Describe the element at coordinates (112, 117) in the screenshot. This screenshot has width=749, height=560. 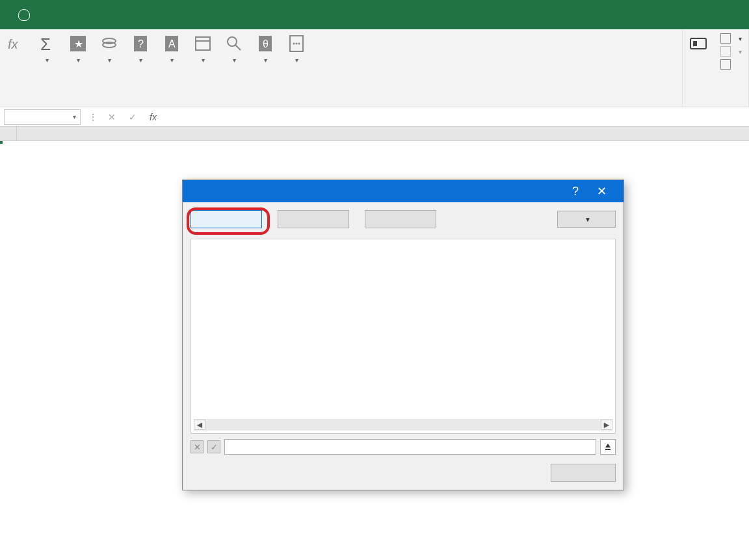
I see `cancel-icon: ✕` at that location.